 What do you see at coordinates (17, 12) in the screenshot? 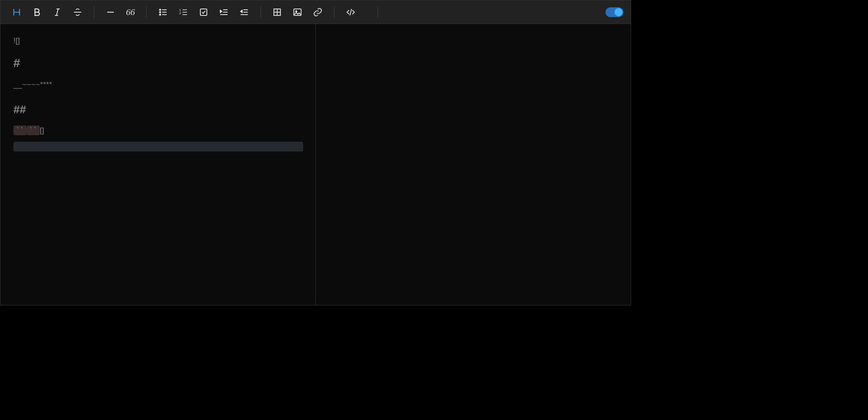
I see `heading-button` at bounding box center [17, 12].